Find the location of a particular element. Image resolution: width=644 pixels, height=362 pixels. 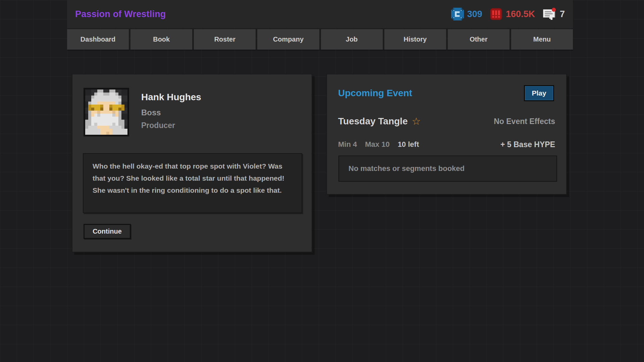

coins-value: 309 is located at coordinates (475, 14).